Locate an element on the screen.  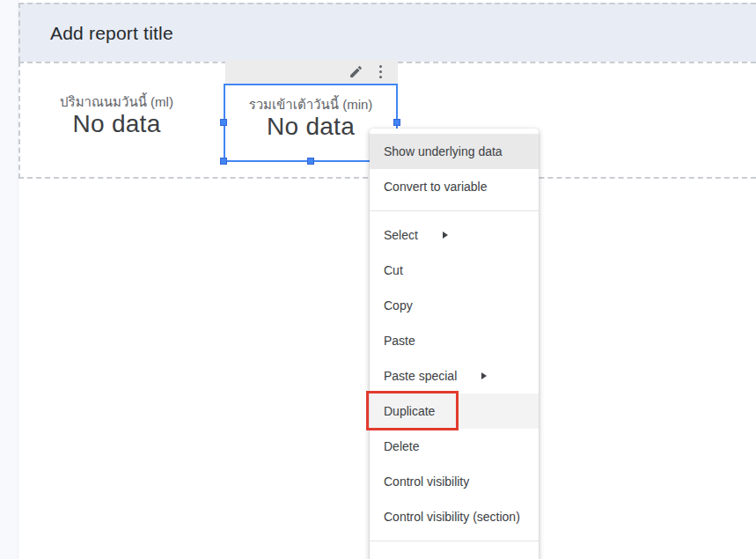
menu-item-cut: Cut is located at coordinates (454, 270).